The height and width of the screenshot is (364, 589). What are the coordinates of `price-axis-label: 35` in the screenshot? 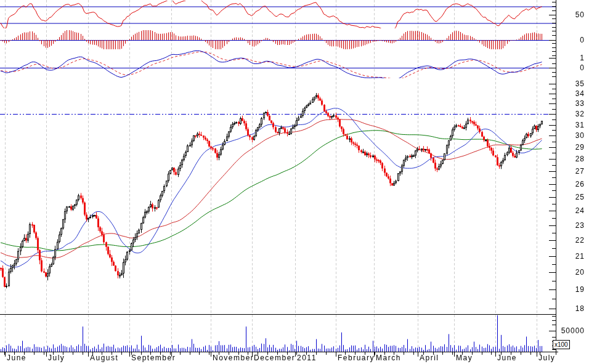 It's located at (580, 84).